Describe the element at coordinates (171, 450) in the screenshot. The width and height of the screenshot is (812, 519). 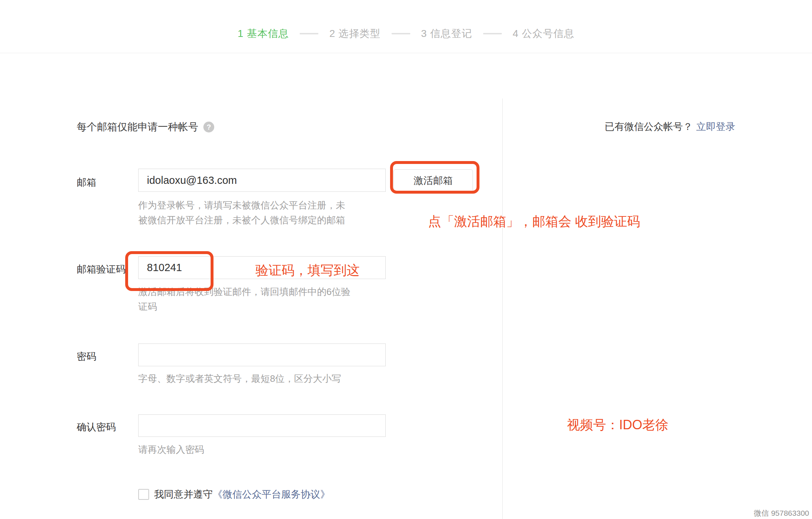
I see `confirm-password-helper: 请再次输入密码` at that location.